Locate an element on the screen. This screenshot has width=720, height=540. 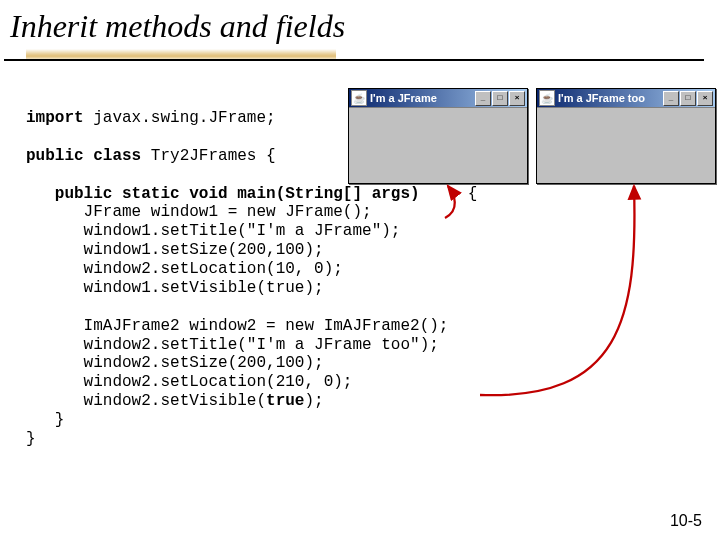
code-text: javax.swing.JFrame; is located at coordinates (180, 118).